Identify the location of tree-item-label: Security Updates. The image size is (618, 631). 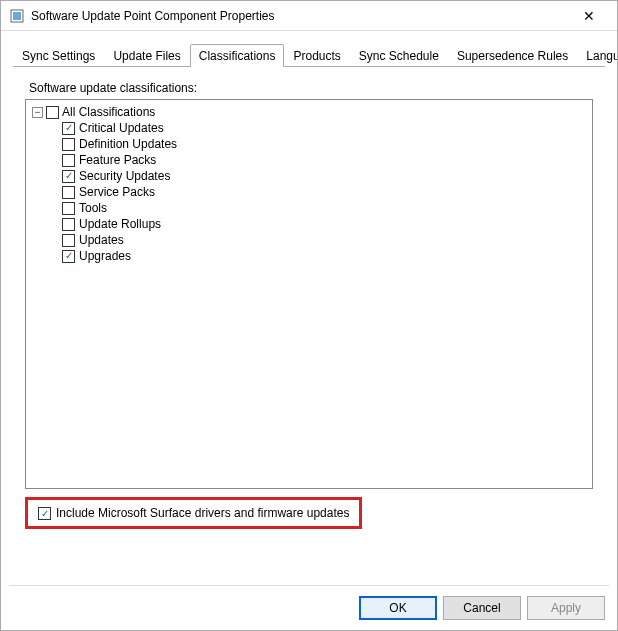
(124, 176).